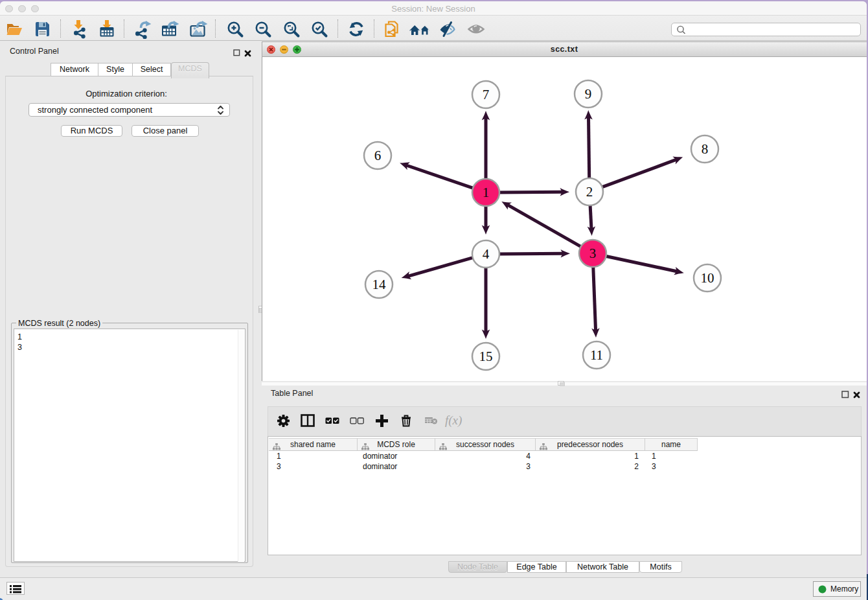  Describe the element at coordinates (705, 149) in the screenshot. I see `svg-text: 8` at that location.